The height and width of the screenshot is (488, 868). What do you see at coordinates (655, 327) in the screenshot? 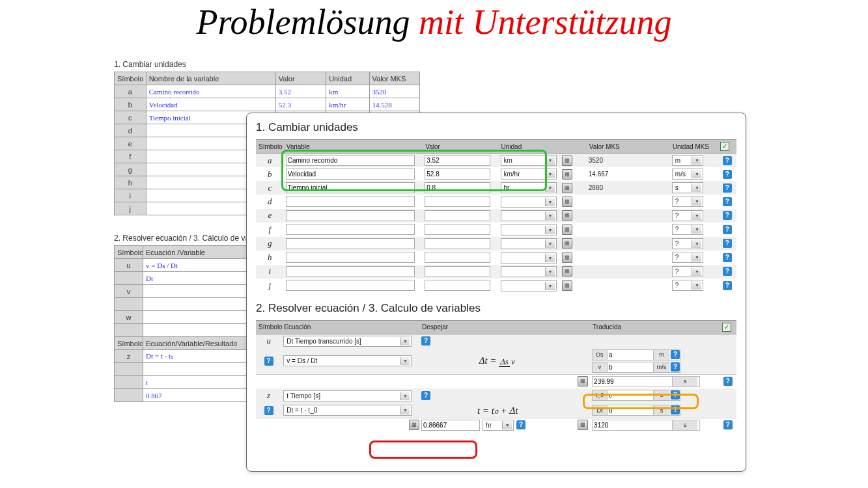
I see `hdr-trad: Traducida` at bounding box center [655, 327].